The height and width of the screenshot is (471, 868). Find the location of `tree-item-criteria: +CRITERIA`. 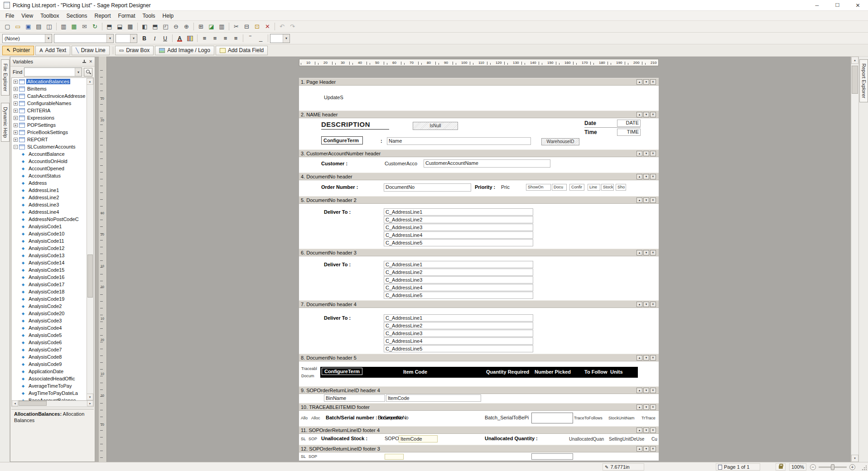

tree-item-criteria: +CRITERIA is located at coordinates (53, 111).